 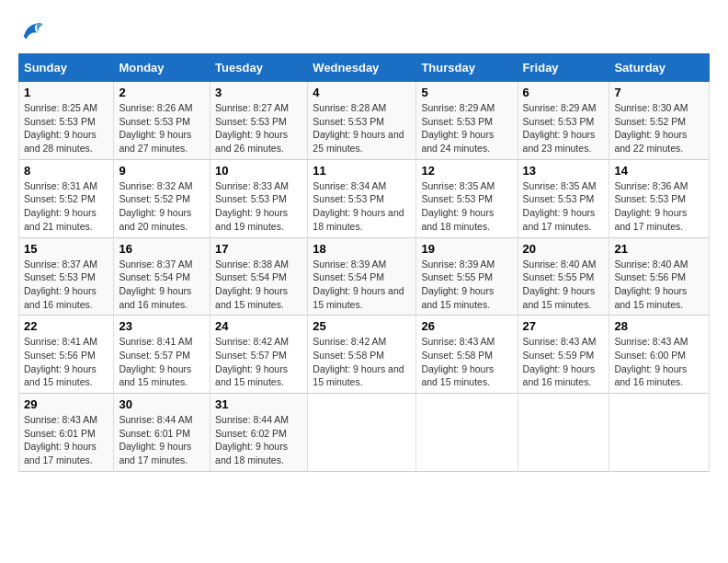 I want to click on day-info: Sunrise: 8:40 AM Sunset: 5:56 PM Dayligh…, so click(x=659, y=285).